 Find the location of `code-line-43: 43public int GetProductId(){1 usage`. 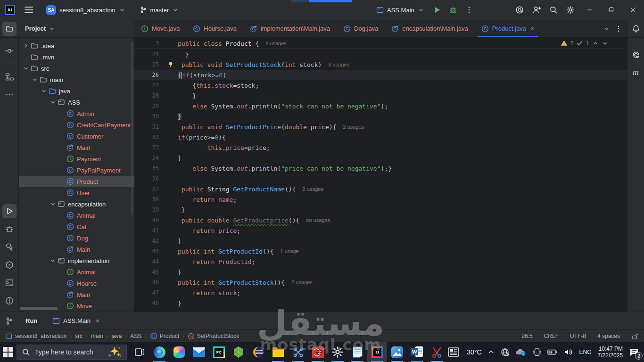

code-line-43: 43public int GetProductId(){1 usage is located at coordinates (381, 251).